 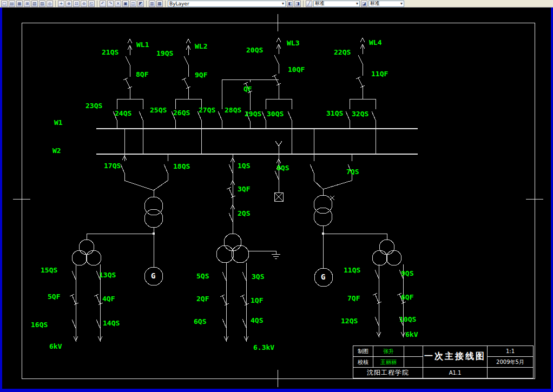 What do you see at coordinates (42, 4) in the screenshot?
I see `spell-check-icon: ▨` at bounding box center [42, 4].